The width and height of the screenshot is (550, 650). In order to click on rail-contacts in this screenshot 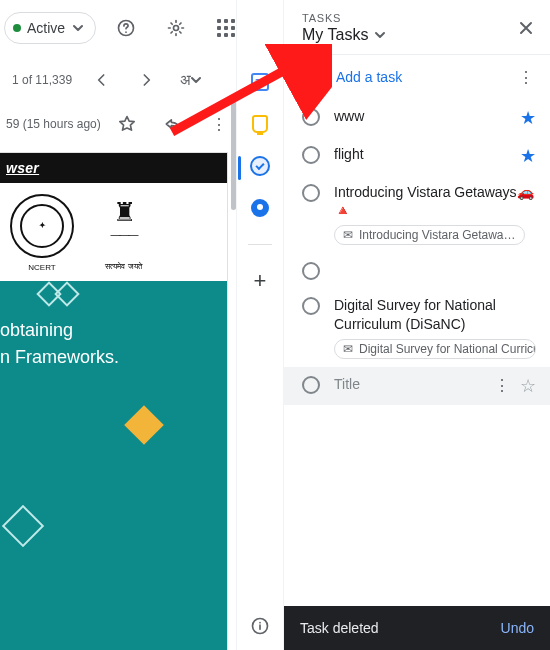, I will do `click(260, 208)`.